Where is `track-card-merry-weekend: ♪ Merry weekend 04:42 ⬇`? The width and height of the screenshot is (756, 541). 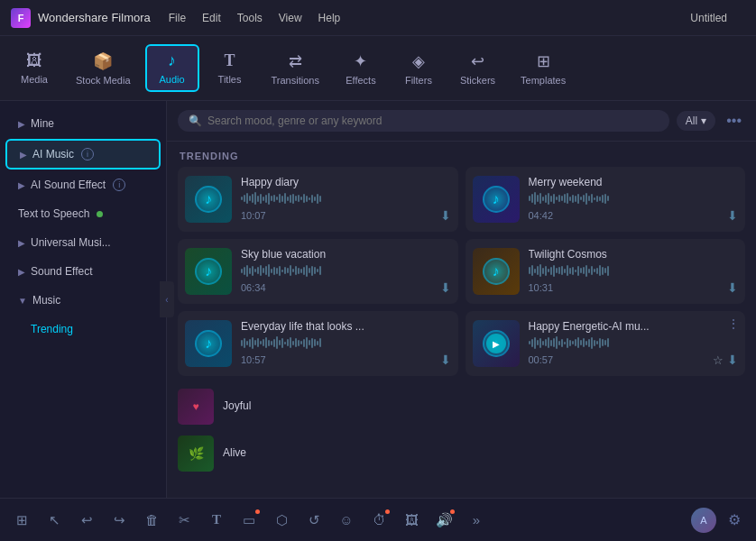
track-card-merry-weekend: ♪ Merry weekend 04:42 ⬇ is located at coordinates (606, 199).